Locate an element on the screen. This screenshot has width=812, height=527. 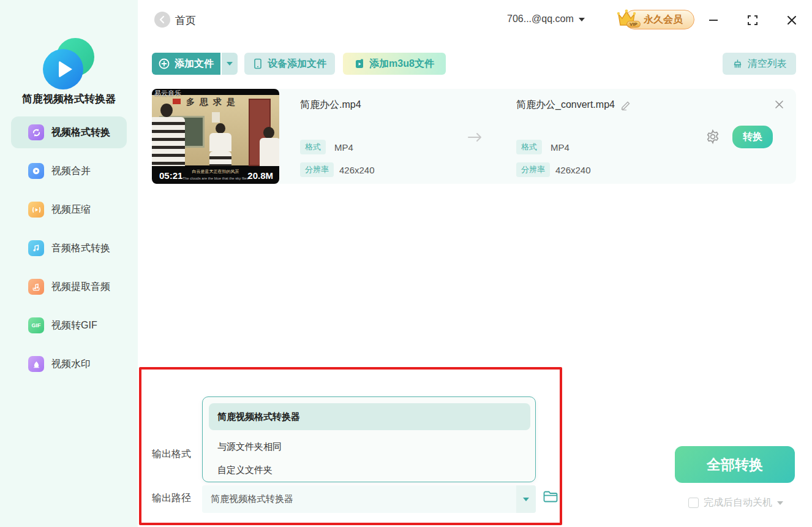
device-add-file-label: 设备添加文件 is located at coordinates (297, 64).